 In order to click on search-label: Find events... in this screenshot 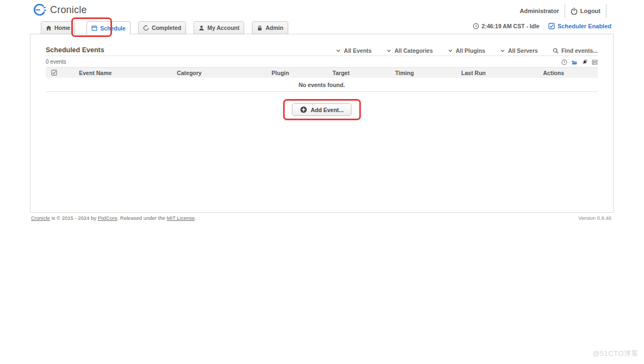, I will do `click(580, 51)`.